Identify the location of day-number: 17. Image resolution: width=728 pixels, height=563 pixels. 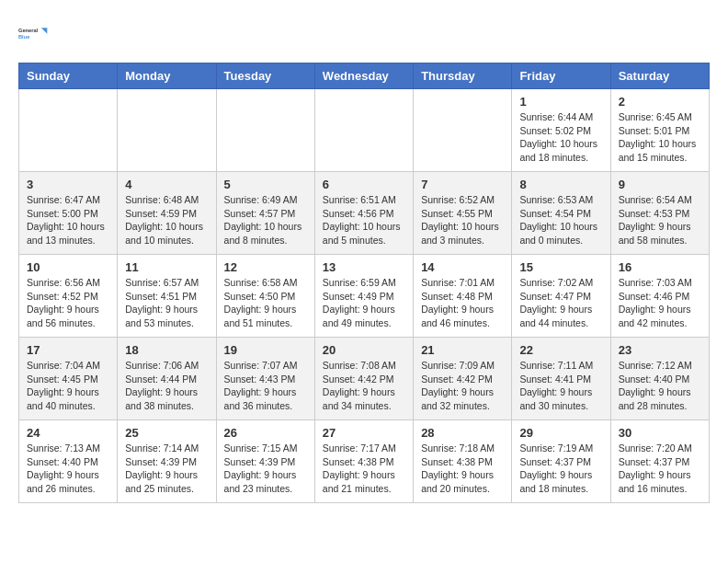
(68, 350).